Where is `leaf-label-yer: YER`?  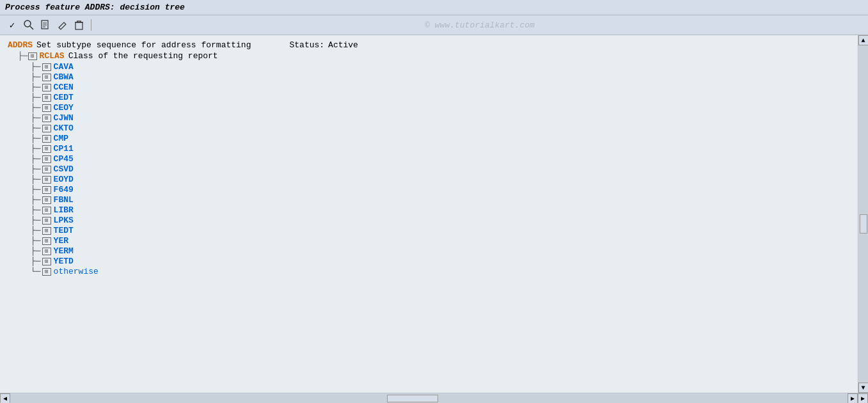 leaf-label-yer: YER is located at coordinates (61, 241).